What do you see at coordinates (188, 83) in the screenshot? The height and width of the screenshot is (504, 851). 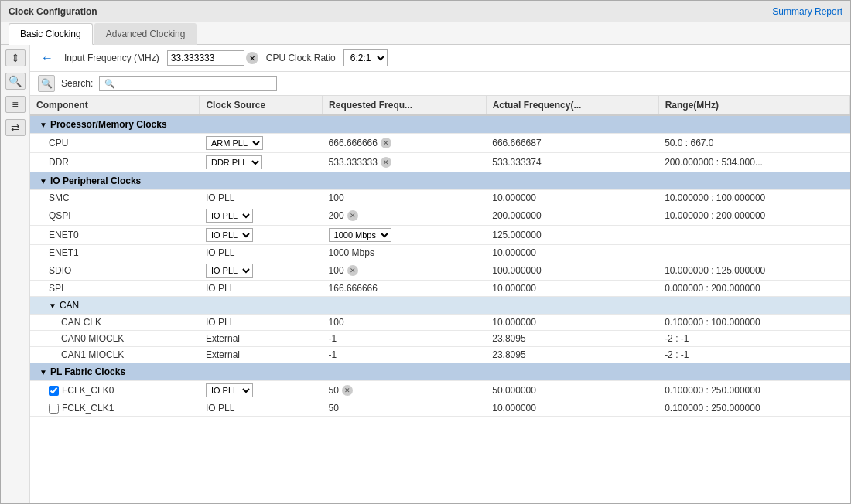 I see `search-input` at bounding box center [188, 83].